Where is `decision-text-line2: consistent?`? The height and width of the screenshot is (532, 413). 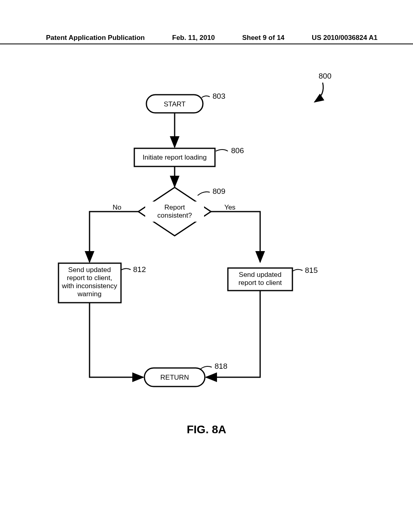
decision-text-line2: consistent? is located at coordinates (175, 215).